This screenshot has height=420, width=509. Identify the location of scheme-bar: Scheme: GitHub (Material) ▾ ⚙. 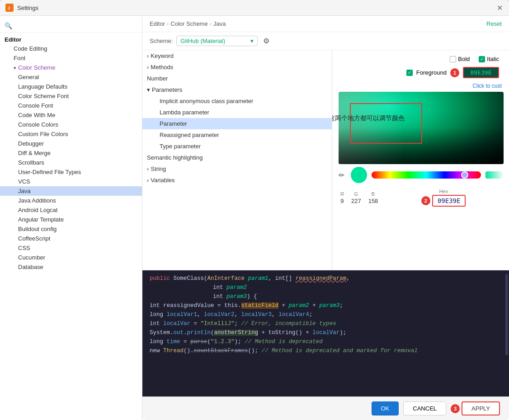
(325, 41).